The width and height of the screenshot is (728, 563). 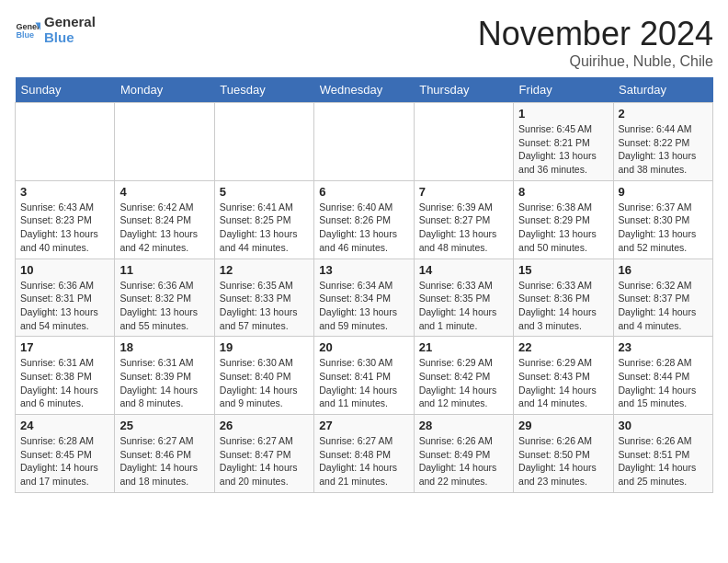 What do you see at coordinates (265, 270) in the screenshot?
I see `day-number: 12` at bounding box center [265, 270].